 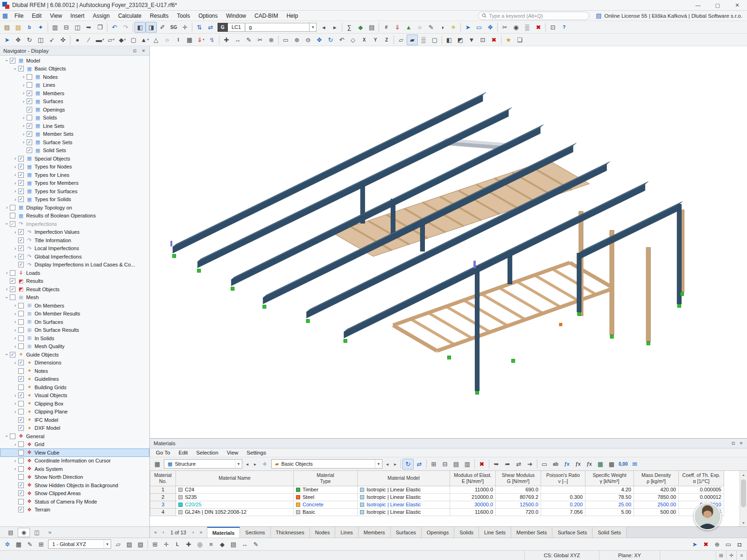 What do you see at coordinates (41, 544) in the screenshot?
I see `work-plane-button: ⊞` at bounding box center [41, 544].